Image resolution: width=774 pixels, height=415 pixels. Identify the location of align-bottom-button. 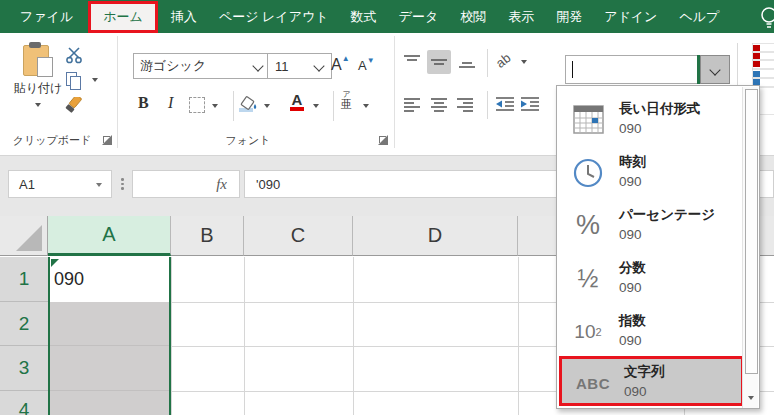
(467, 62).